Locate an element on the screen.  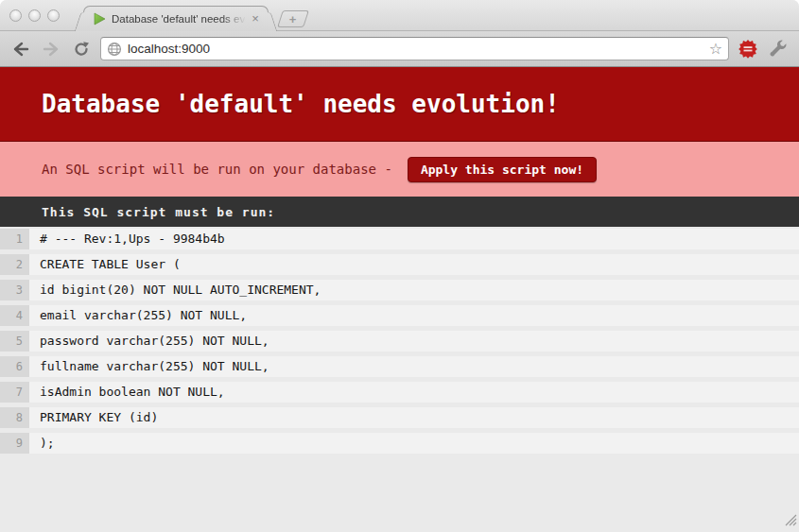
globe-icon is located at coordinates (114, 49).